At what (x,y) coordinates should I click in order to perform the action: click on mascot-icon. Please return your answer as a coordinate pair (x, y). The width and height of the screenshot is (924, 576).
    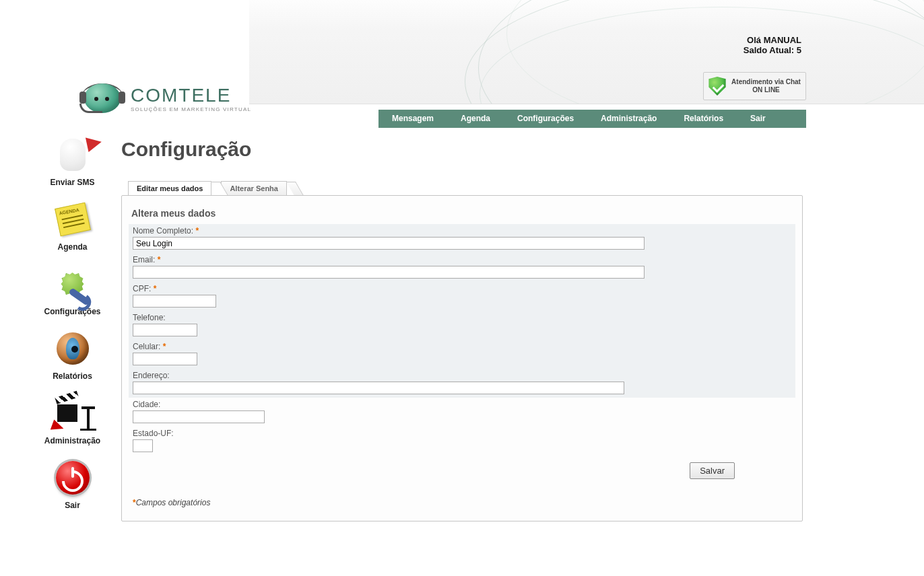
    Looking at the image, I should click on (102, 98).